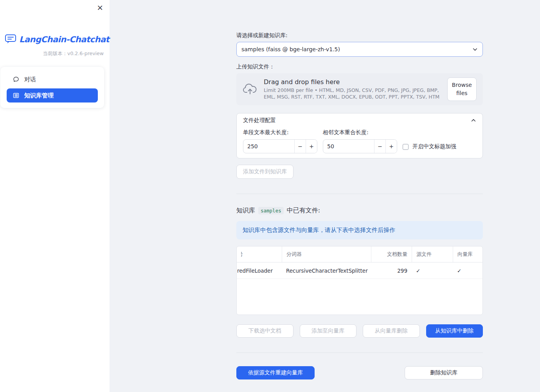 The height and width of the screenshot is (392, 540). Describe the element at coordinates (434, 147) in the screenshot. I see `zh-title-enhance-label: 开启中文标题加强` at that location.